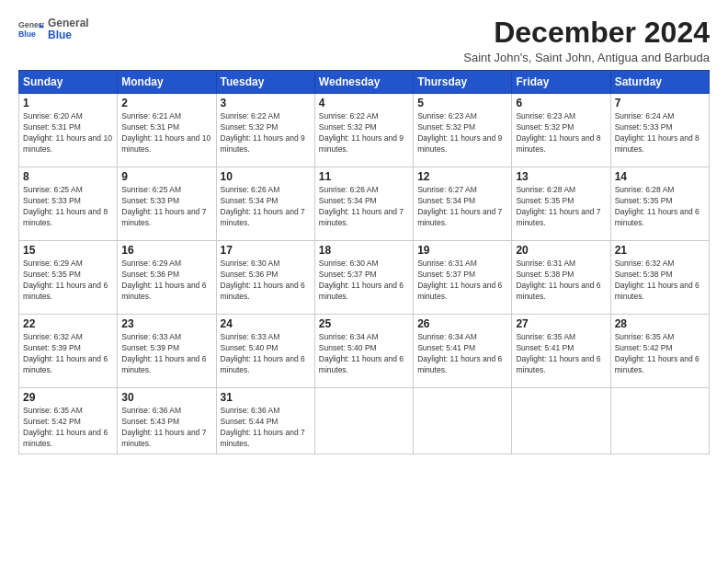  Describe the element at coordinates (166, 324) in the screenshot. I see `day-number: 23` at that location.